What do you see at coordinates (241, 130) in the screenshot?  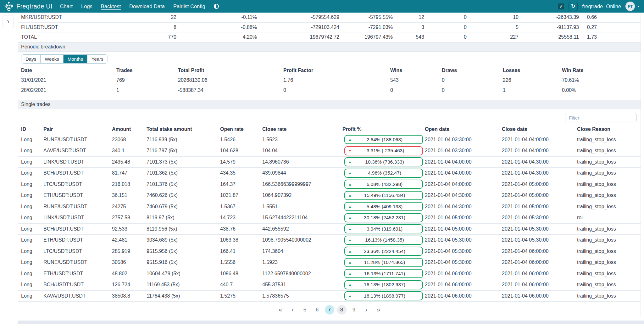 I see `column-header: Open rate` at bounding box center [241, 130].